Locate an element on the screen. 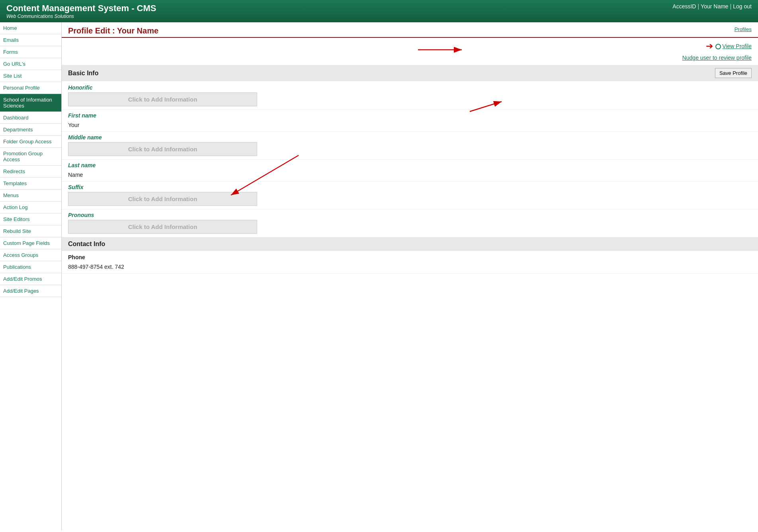  sidebar-item-redirects: Redirects is located at coordinates (31, 172).